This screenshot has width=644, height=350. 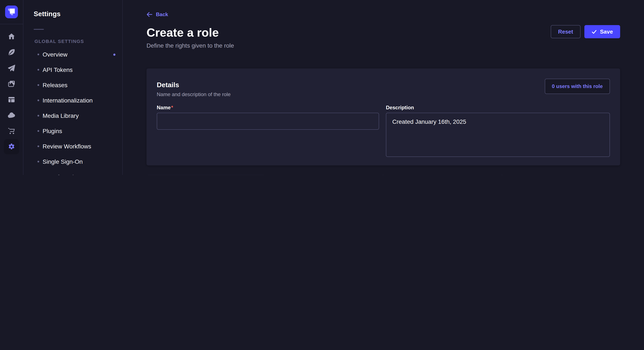 What do you see at coordinates (12, 147) in the screenshot?
I see `gear-icon` at bounding box center [12, 147].